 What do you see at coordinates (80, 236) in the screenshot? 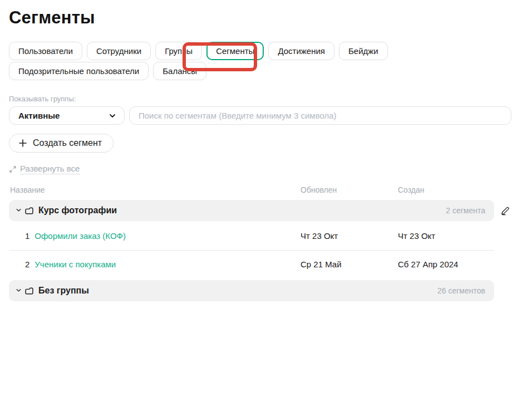
I see `segment-link: Оформили заказ (КОФ)` at bounding box center [80, 236].